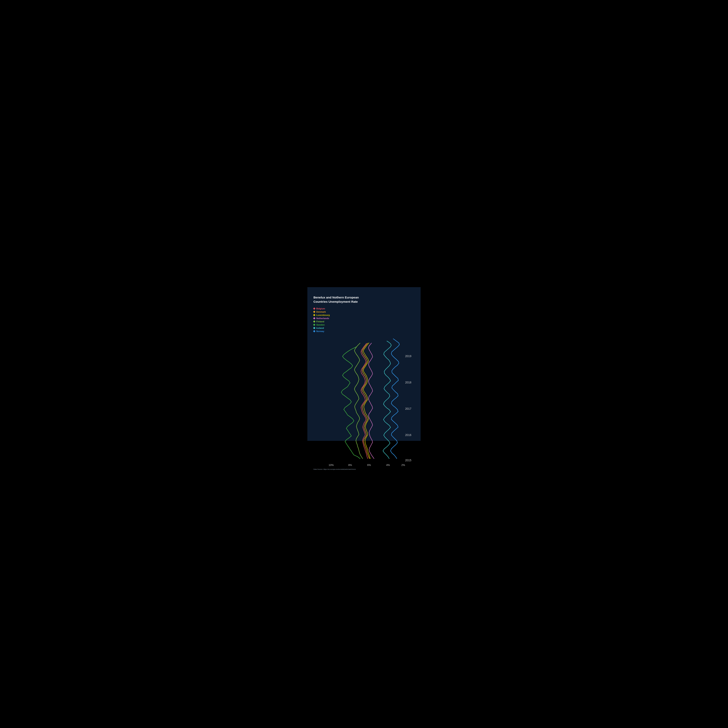 This screenshot has width=728, height=728. Describe the element at coordinates (388, 465) in the screenshot. I see `svg-text: 4%` at that location.